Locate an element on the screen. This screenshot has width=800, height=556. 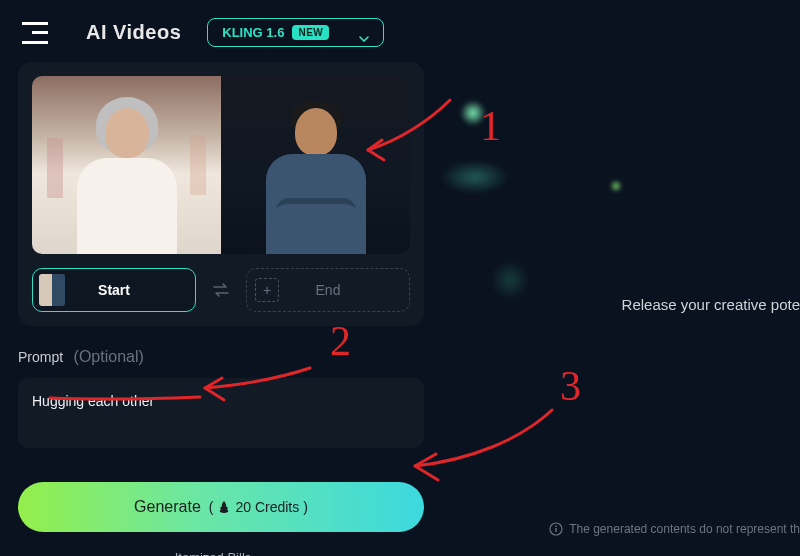
chevron-down-icon is located at coordinates (364, 33).